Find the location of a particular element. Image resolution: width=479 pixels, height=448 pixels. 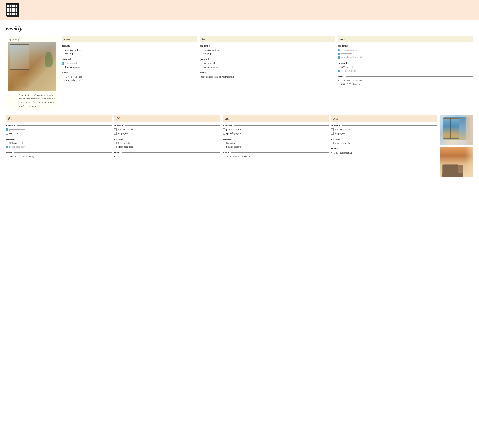

wed-events-label: events is located at coordinates (406, 77).